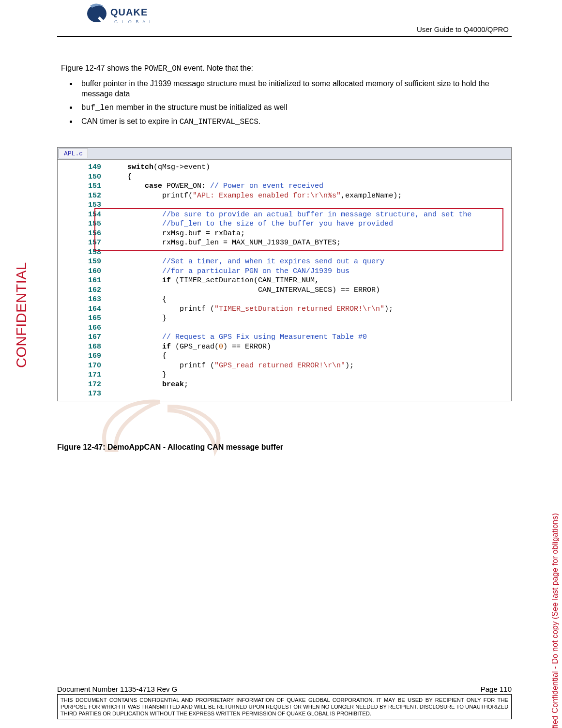 The height and width of the screenshot is (728, 562). I want to click on code-line: 160 //for a particular PGN on the CAN/J1…, so click(285, 272).